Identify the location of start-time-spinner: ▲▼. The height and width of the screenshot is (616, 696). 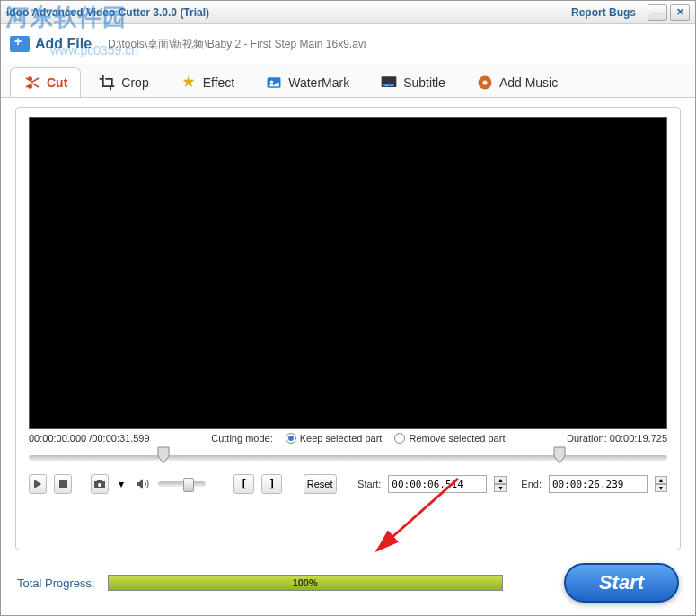
(500, 484).